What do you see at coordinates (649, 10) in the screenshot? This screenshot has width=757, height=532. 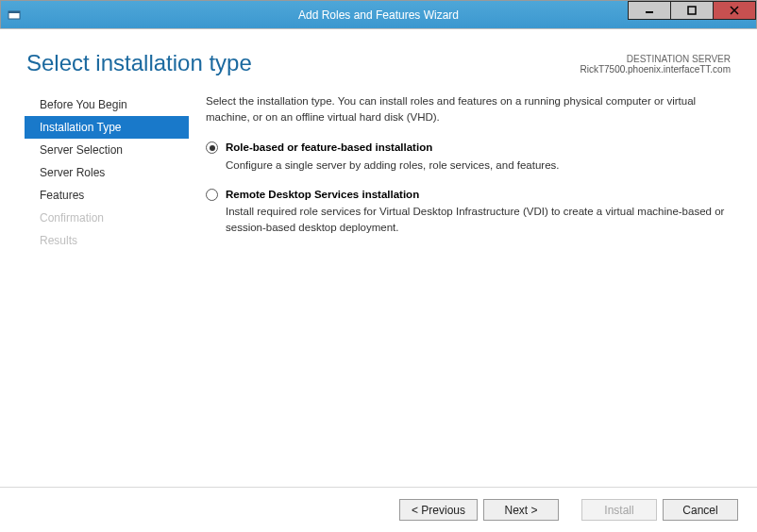 I see `minimize-button` at bounding box center [649, 10].